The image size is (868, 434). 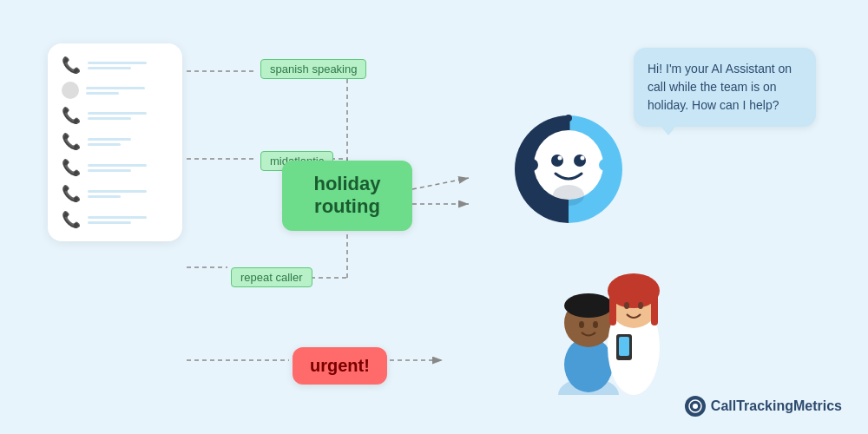 What do you see at coordinates (71, 194) in the screenshot?
I see `phone-icon-6: 📞` at bounding box center [71, 194].